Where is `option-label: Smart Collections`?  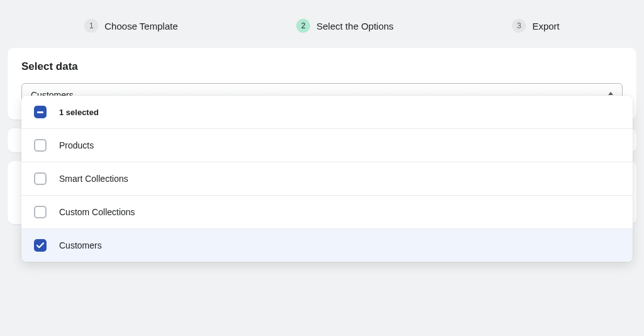
option-label: Smart Collections is located at coordinates (94, 179).